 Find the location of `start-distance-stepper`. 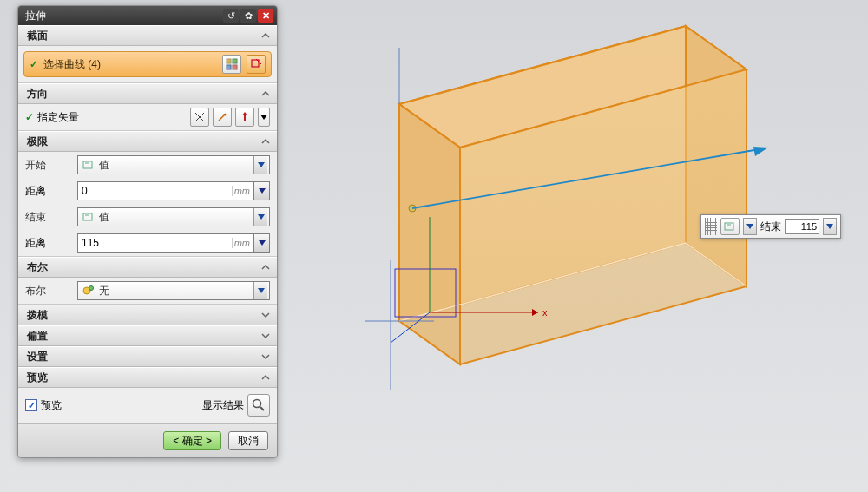

start-distance-stepper is located at coordinates (262, 191).